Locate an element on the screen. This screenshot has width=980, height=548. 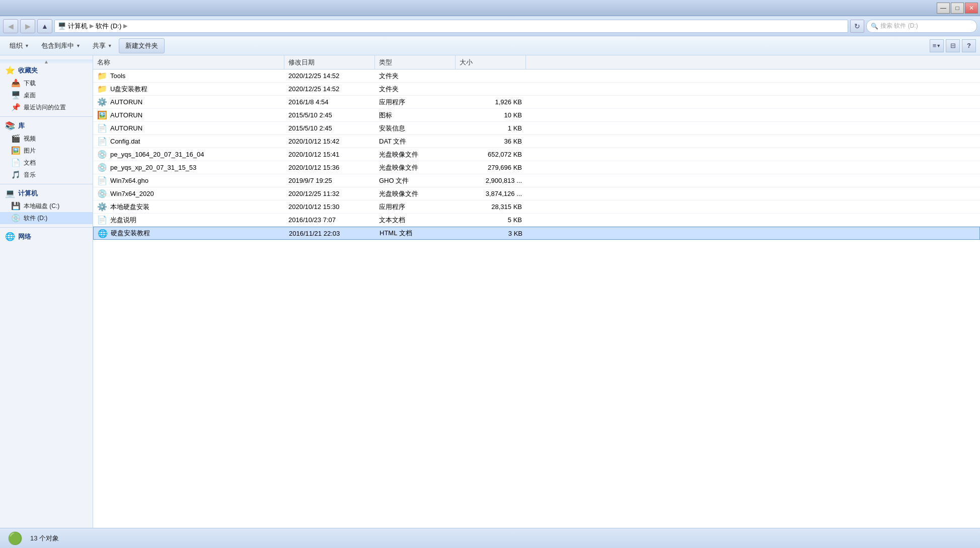
table-row: 📁 Tools 2020/12/25 14:52 文件夹 is located at coordinates (537, 76).